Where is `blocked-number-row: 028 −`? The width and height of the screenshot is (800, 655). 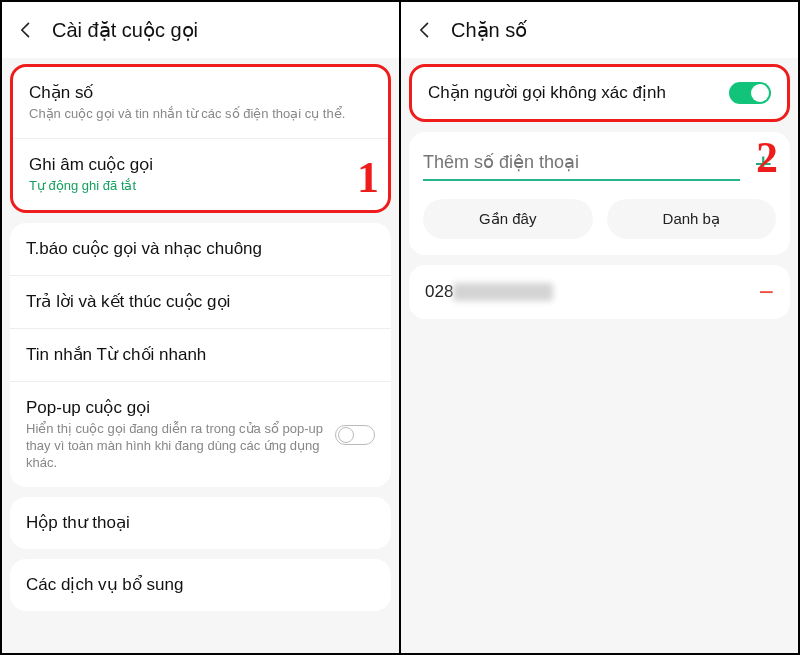
blocked-number-row: 028 − is located at coordinates (600, 292).